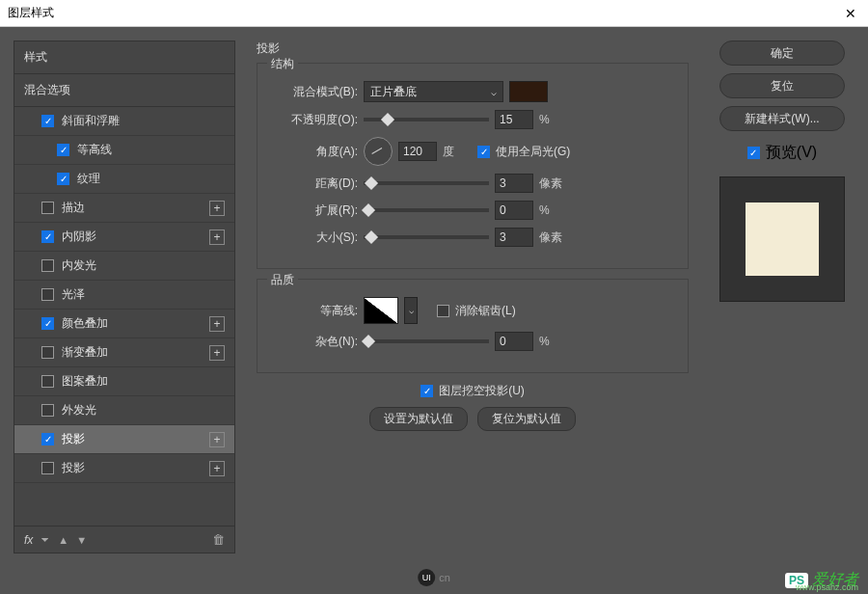 The image size is (868, 594). I want to click on preview-box, so click(782, 239).